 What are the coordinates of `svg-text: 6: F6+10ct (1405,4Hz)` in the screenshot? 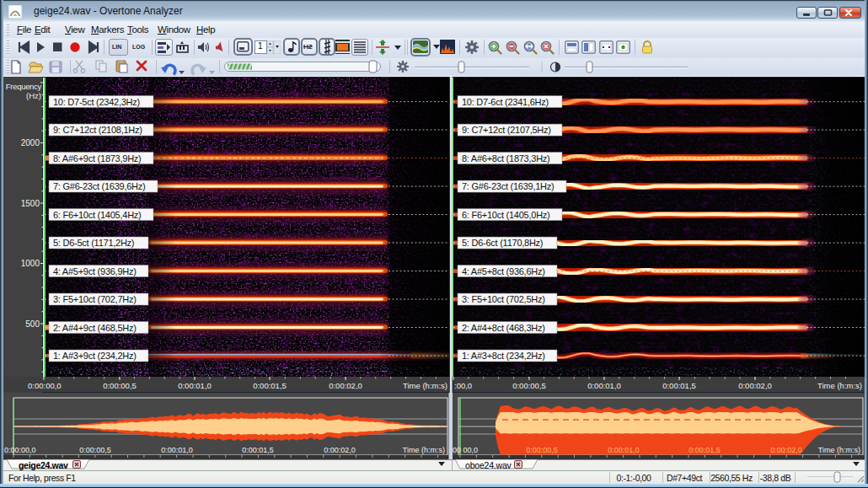 It's located at (98, 215).